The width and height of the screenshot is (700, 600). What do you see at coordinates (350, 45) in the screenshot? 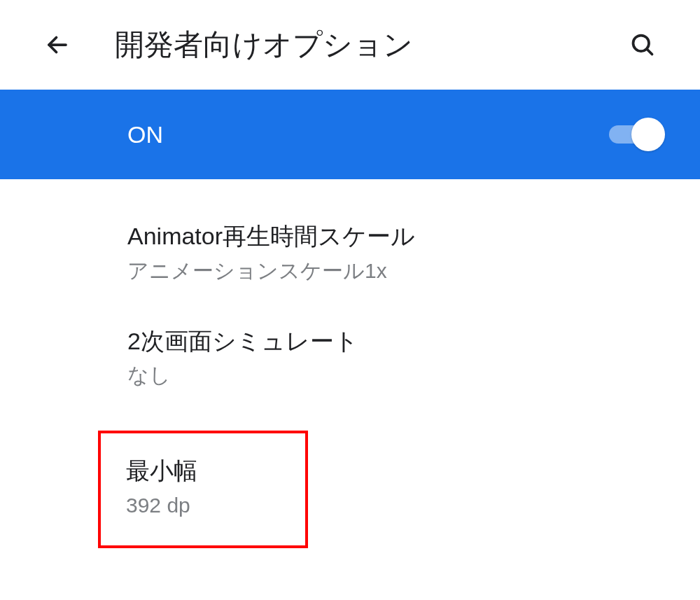
I see `app-header: 開発者向けオプション` at bounding box center [350, 45].